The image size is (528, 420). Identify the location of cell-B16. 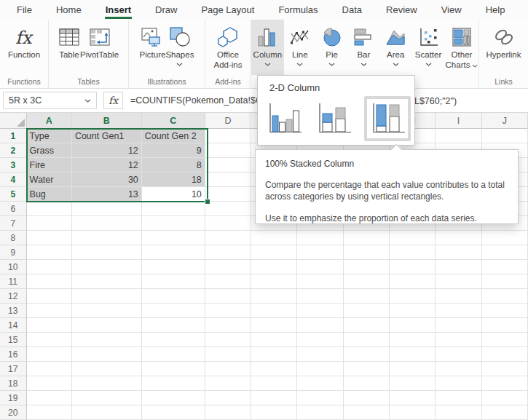
(107, 354).